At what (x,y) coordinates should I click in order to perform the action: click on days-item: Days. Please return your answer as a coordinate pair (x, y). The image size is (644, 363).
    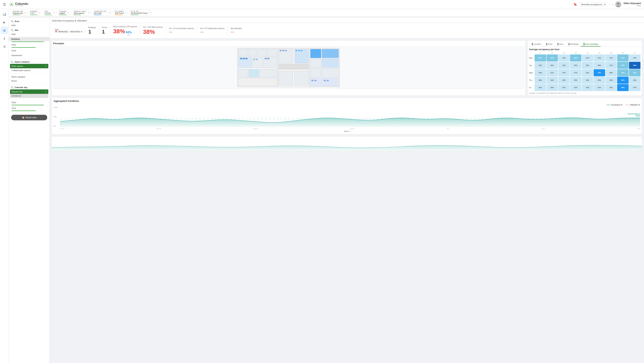
    Looking at the image, I should click on (29, 102).